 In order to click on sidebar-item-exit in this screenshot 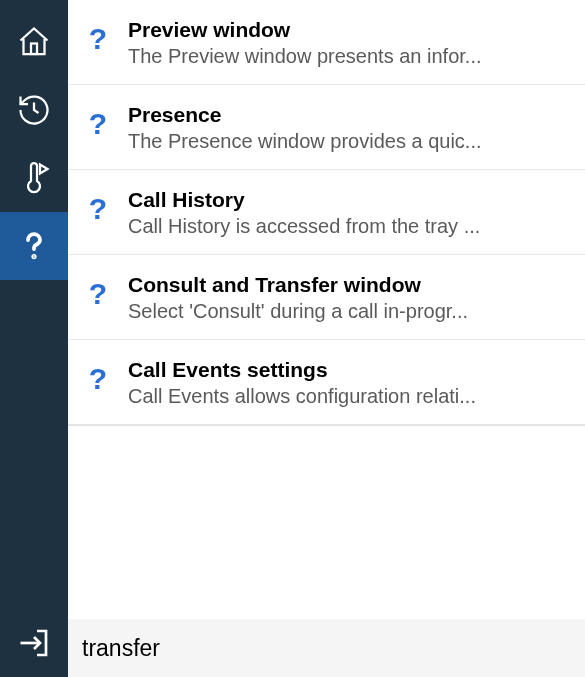, I will do `click(34, 643)`.